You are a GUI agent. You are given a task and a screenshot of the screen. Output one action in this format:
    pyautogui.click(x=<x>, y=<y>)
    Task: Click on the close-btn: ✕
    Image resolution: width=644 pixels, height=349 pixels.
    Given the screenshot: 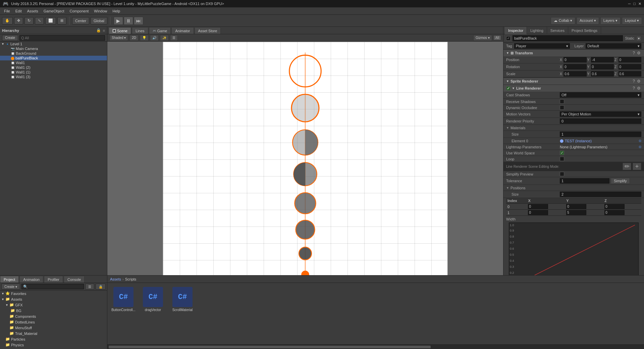 What is the action you would take?
    pyautogui.click(x=640, y=4)
    